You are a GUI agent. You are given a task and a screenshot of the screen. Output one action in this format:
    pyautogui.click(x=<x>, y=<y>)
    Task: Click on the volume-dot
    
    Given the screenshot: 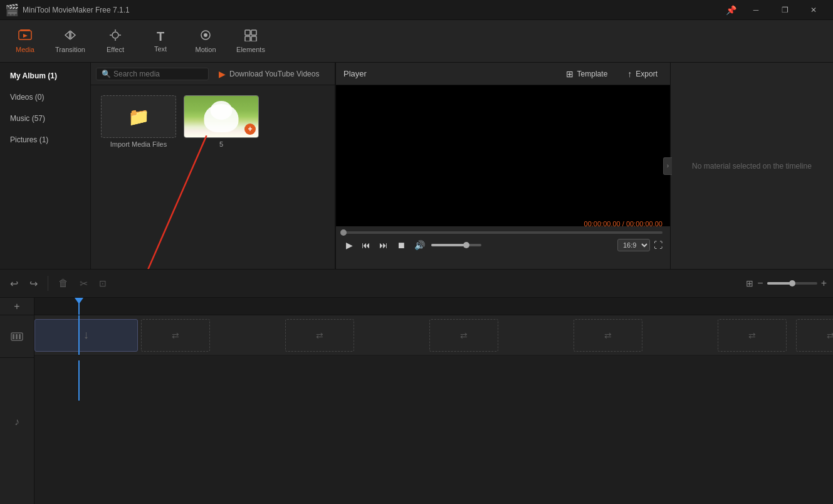 What is the action you would take?
    pyautogui.click(x=466, y=245)
    